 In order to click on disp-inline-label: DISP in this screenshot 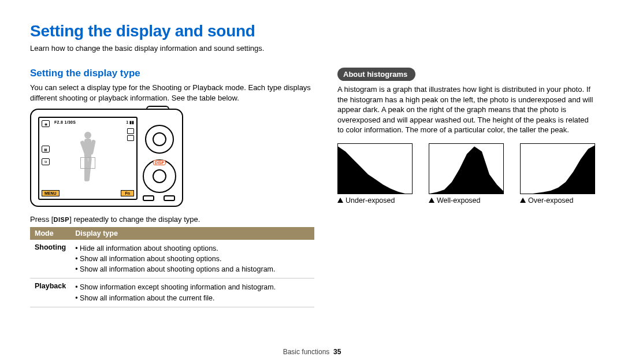, I will do `click(61, 220)`.